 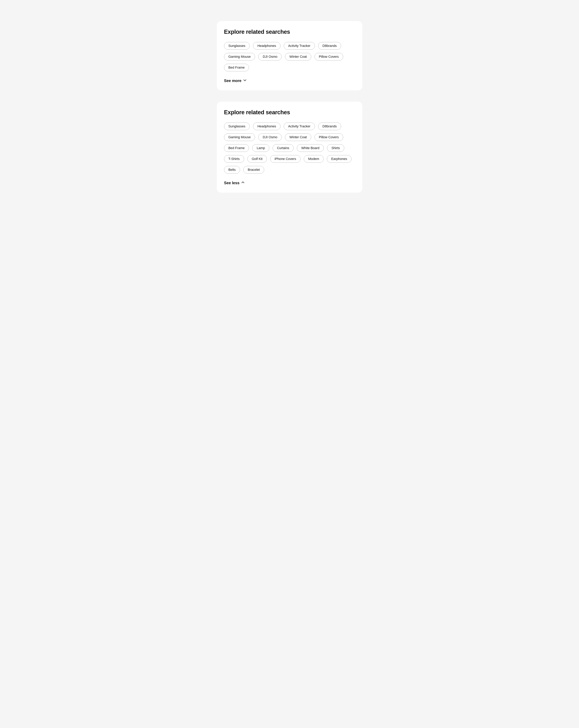 What do you see at coordinates (234, 183) in the screenshot?
I see `see-less-button: See less` at bounding box center [234, 183].